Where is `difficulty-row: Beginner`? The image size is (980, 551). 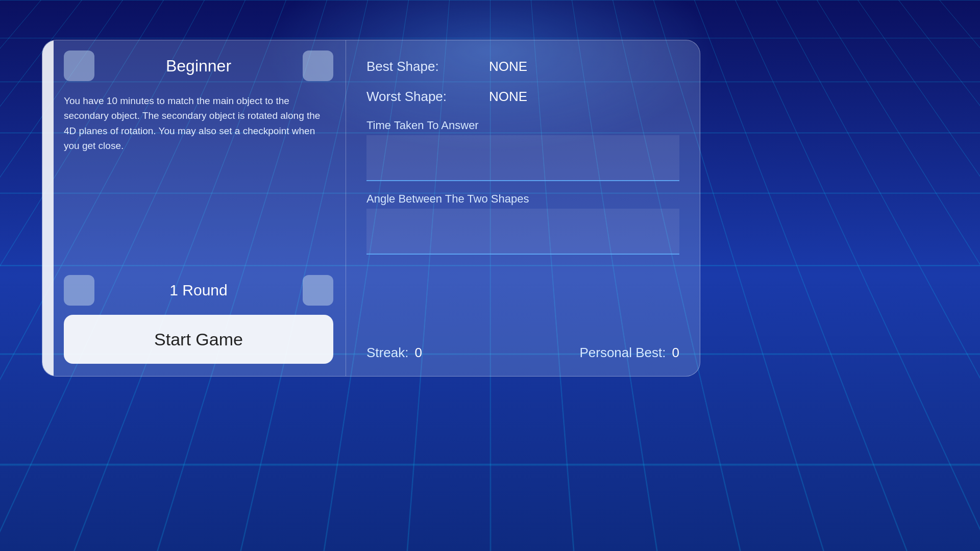
difficulty-row: Beginner is located at coordinates (199, 66).